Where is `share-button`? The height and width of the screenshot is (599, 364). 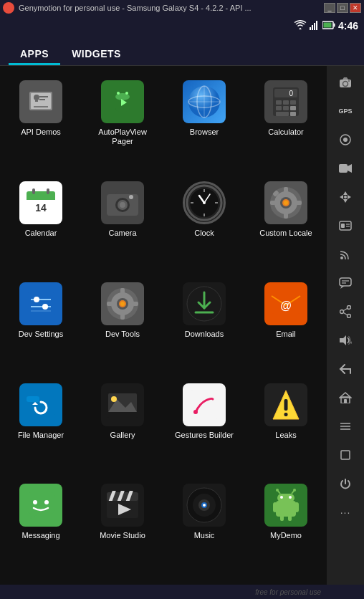 share-button is located at coordinates (345, 312).